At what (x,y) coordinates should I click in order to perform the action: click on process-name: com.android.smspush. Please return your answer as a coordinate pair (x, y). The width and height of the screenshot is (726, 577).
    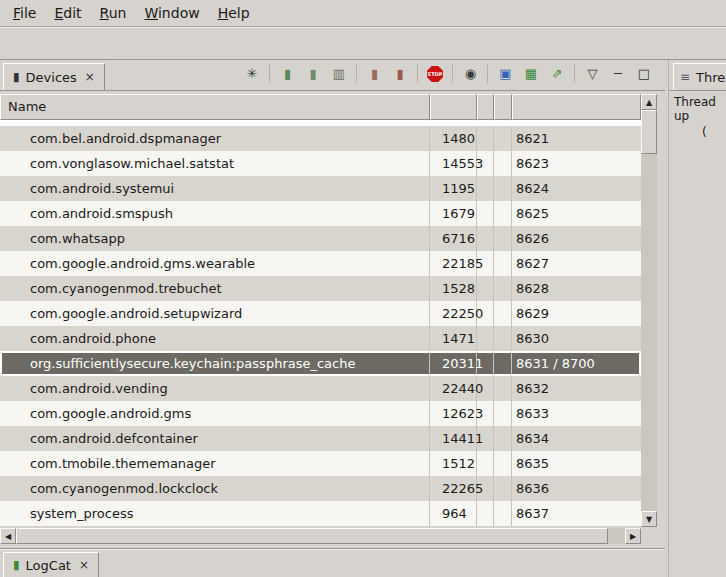
    Looking at the image, I should click on (215, 214).